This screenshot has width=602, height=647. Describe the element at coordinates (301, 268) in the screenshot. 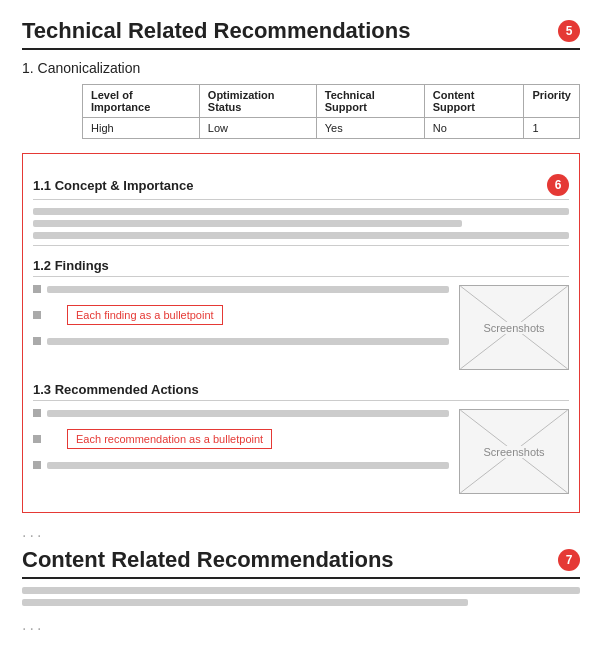

I see `findings-title-row: 1.2 Findings` at that location.